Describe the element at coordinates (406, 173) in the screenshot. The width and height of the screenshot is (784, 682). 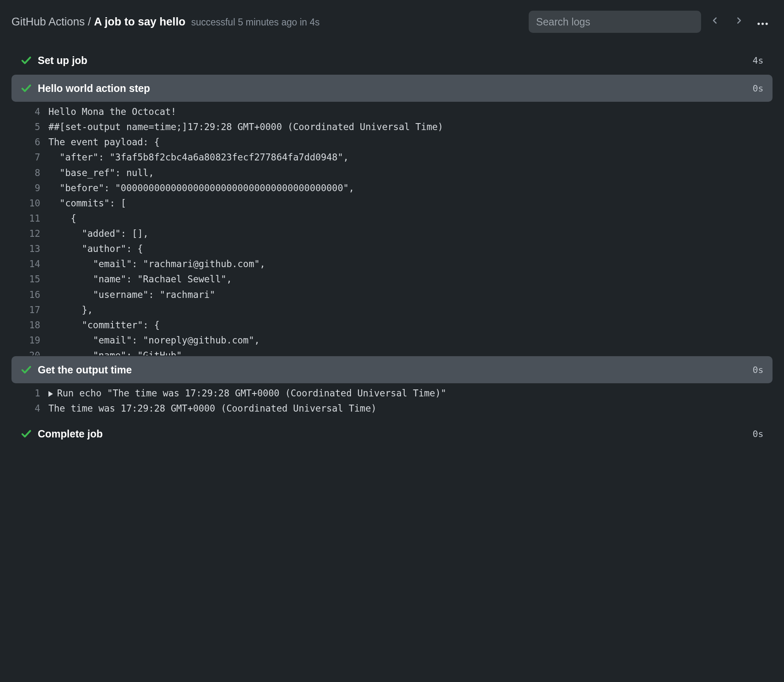
I see `line-content: "base_ref": null,` at that location.